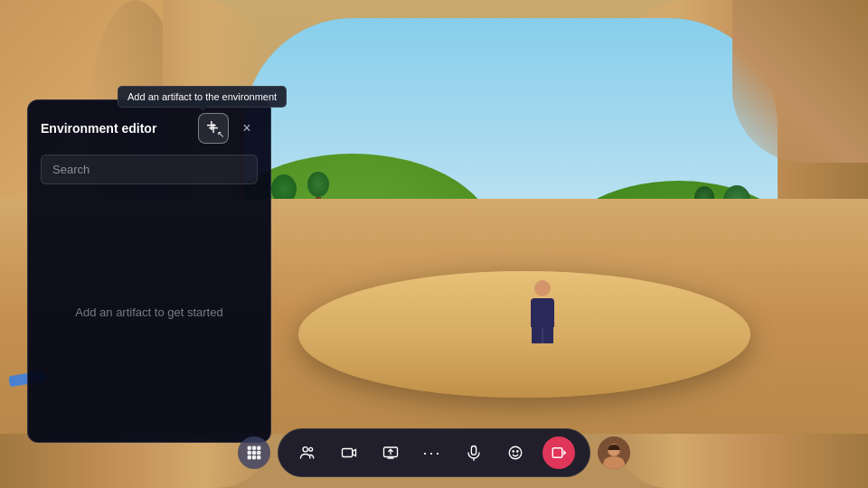 This screenshot has width=868, height=488. I want to click on avatar-character, so click(542, 312).